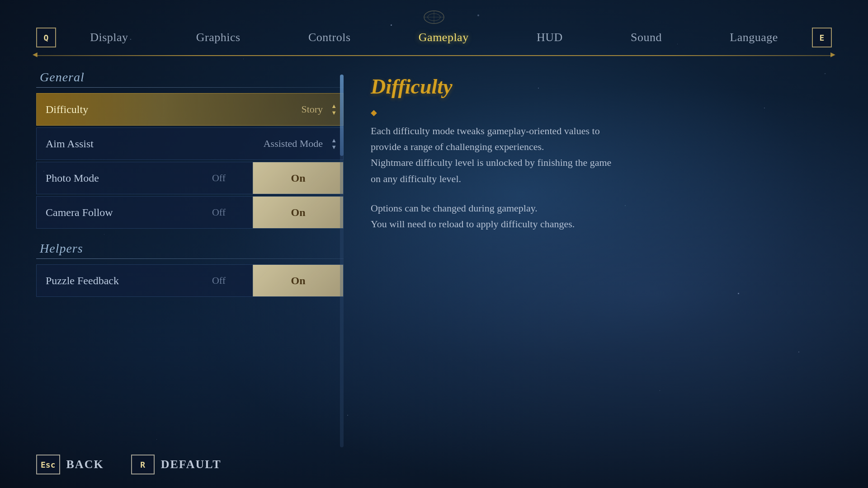 The height and width of the screenshot is (488, 868). Describe the element at coordinates (219, 178) in the screenshot. I see `photo-mode-off: Off` at that location.